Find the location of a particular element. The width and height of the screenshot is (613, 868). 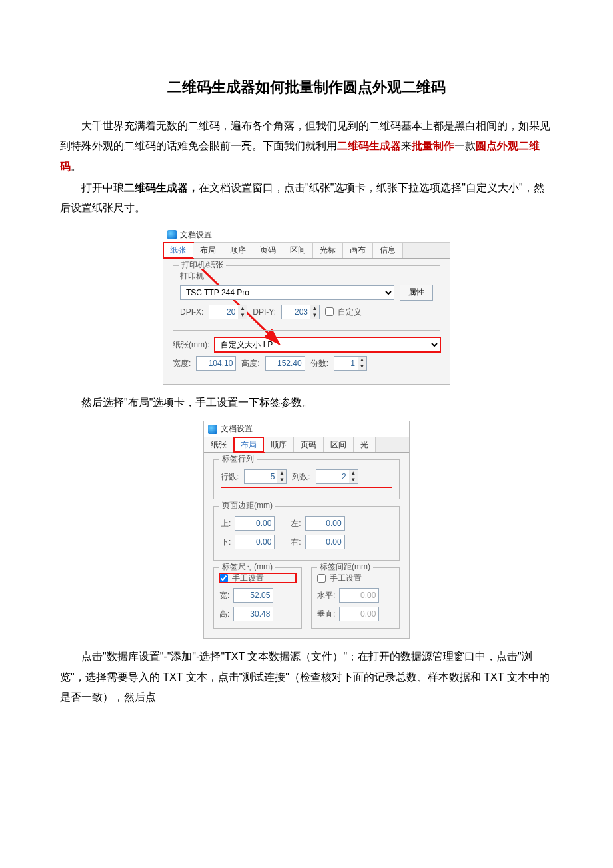

cols-label: 列数: is located at coordinates (301, 477).